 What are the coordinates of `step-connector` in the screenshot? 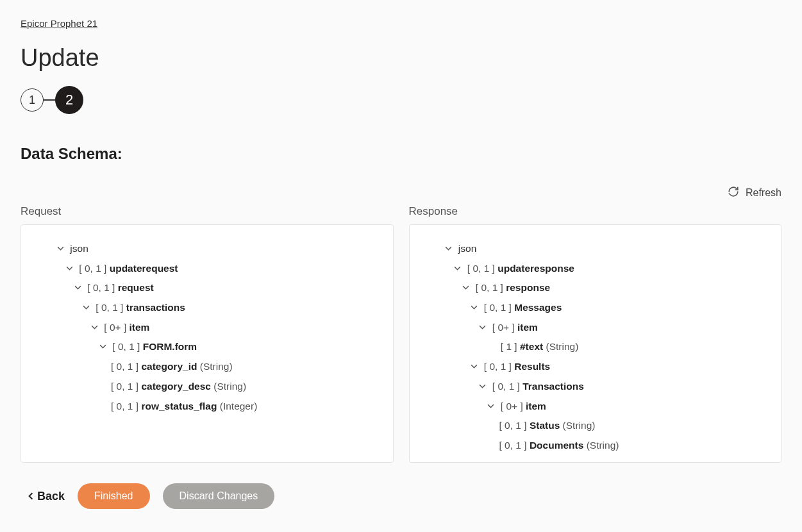 It's located at (49, 100).